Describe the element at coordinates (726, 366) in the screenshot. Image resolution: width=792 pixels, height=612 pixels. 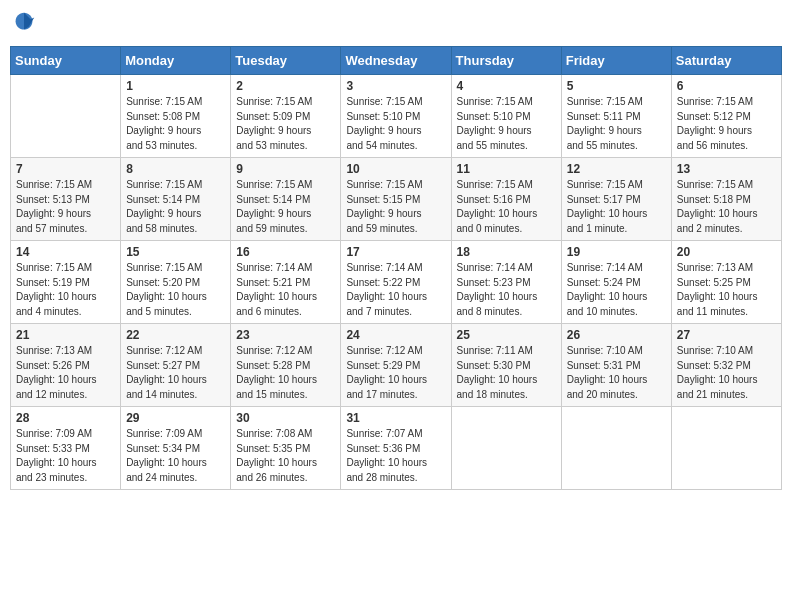
I see `calendar-cell: 27Sunrise: 7:10 AMSunset: 5:32 PMDayligh…` at that location.